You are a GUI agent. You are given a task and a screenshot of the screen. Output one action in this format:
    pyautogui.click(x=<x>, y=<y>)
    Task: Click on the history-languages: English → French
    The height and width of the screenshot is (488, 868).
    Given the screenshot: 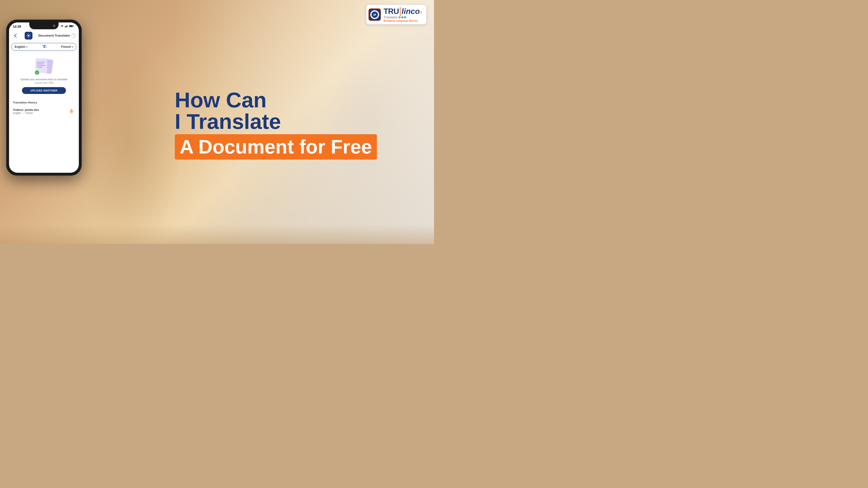 What is the action you would take?
    pyautogui.click(x=26, y=113)
    